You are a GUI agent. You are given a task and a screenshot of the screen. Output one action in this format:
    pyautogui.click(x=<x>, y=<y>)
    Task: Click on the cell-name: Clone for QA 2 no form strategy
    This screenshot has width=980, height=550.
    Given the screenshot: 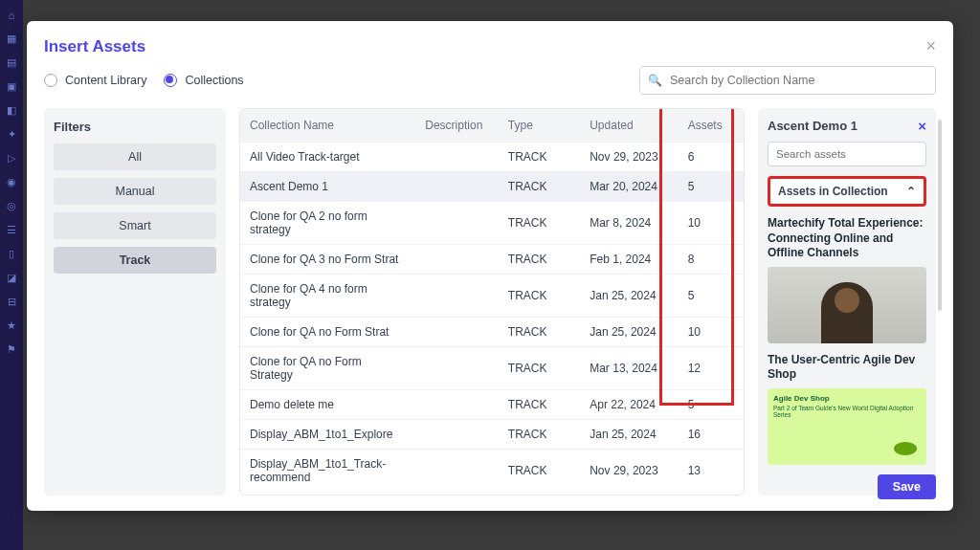 What is the action you would take?
    pyautogui.click(x=327, y=224)
    